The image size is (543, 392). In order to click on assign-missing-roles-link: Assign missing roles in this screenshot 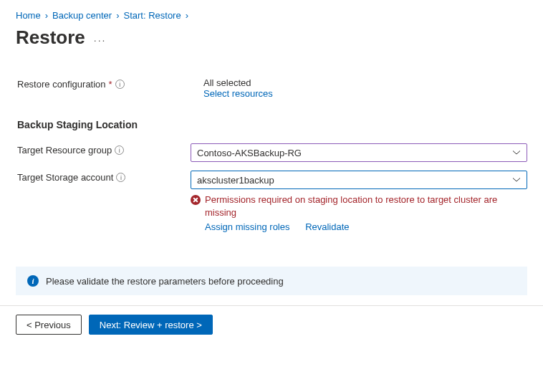, I will do `click(248, 226)`.